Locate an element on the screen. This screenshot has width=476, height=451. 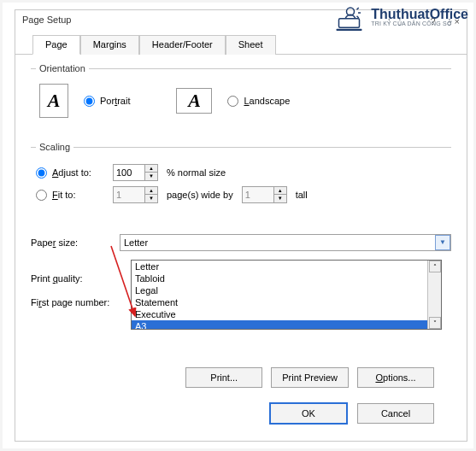
fit-wide-input is located at coordinates (129, 195).